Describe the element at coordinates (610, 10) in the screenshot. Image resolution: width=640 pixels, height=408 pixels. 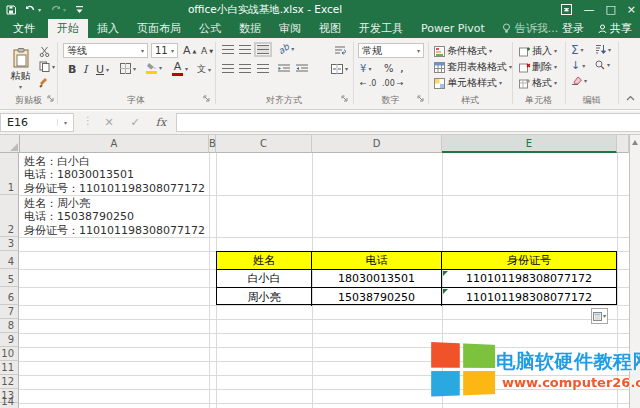
I see `maximize-button: □` at that location.